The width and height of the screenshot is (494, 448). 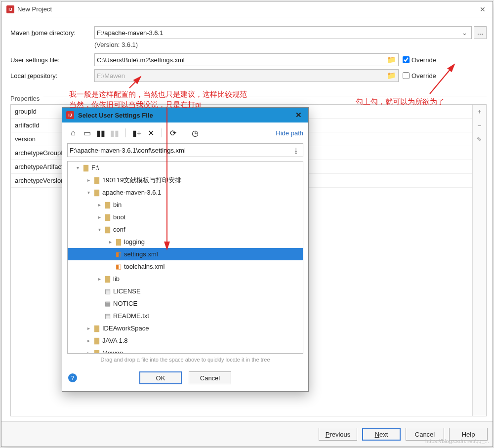 I want to click on delete-icon: ✕, so click(x=151, y=133).